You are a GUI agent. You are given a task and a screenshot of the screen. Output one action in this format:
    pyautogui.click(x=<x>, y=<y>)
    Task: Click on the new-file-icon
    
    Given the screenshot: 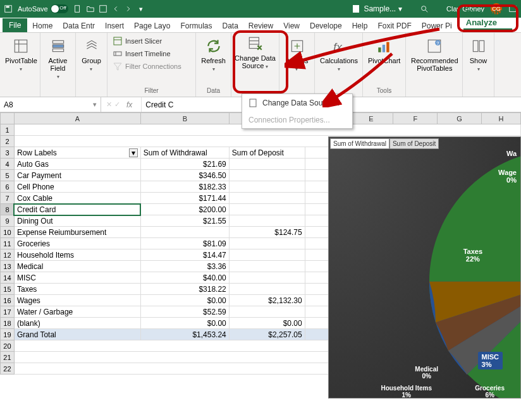 What is the action you would take?
    pyautogui.click(x=78, y=9)
    